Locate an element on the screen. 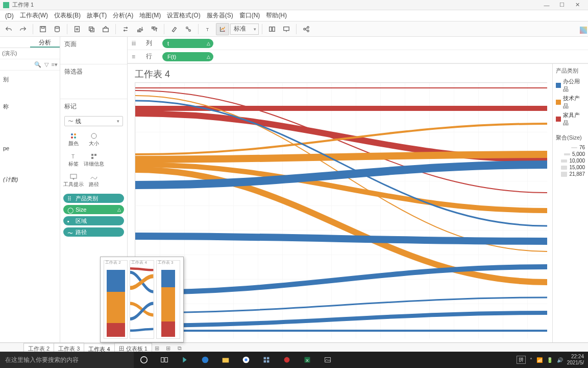 This screenshot has width=588, height=368. photos-icon is located at coordinates (328, 360).